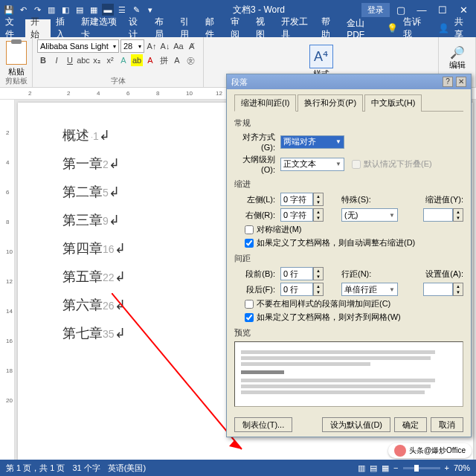 This screenshot has width=476, height=476. Describe the element at coordinates (448, 82) in the screenshot. I see `dialog-help-icon: ?` at that location.